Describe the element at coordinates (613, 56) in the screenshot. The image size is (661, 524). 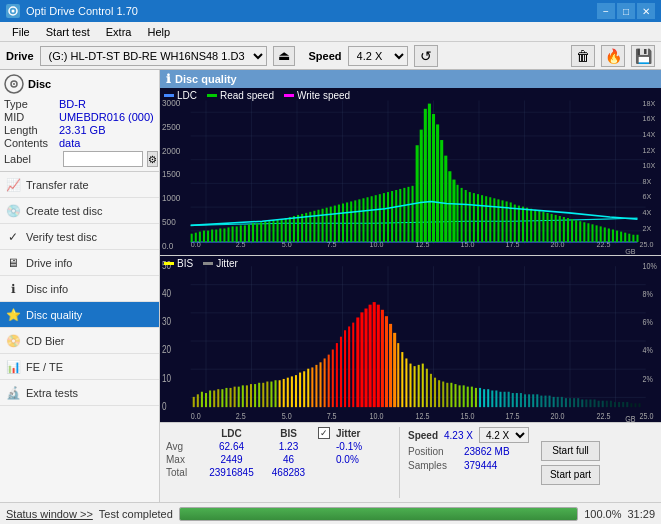
I see `burn-button: 🔥` at that location.